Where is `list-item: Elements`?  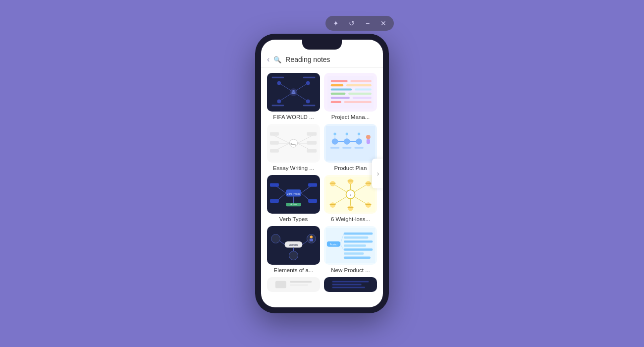
list-item: Elements is located at coordinates (293, 250).